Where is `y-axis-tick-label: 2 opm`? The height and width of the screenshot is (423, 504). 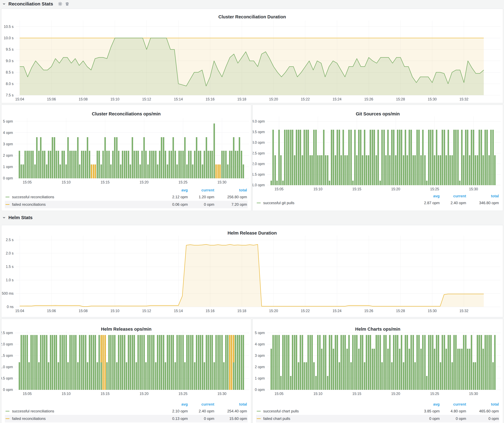
y-axis-tick-label: 2 opm is located at coordinates (260, 367).